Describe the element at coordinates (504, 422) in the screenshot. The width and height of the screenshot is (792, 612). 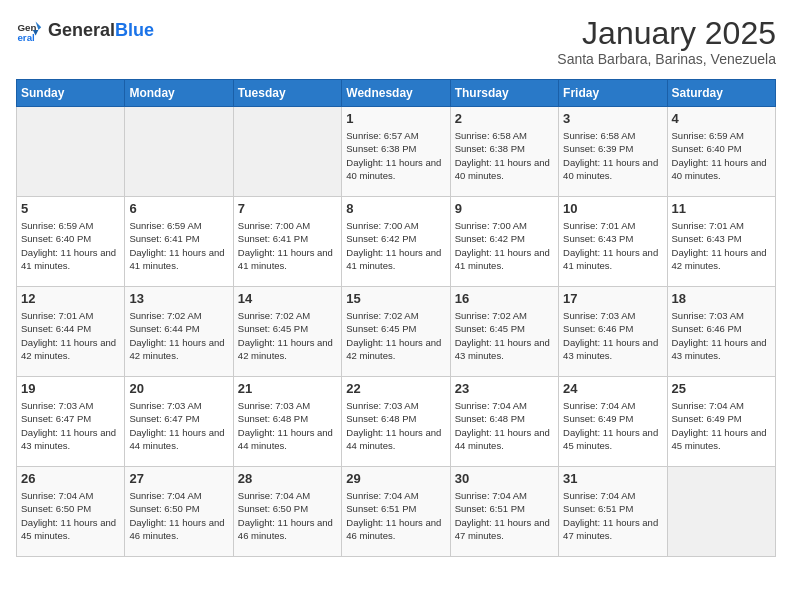
I see `table-cell: 23 Sunrise: 7:04 AM Sunset: 6:48 PM Dayl…` at that location.